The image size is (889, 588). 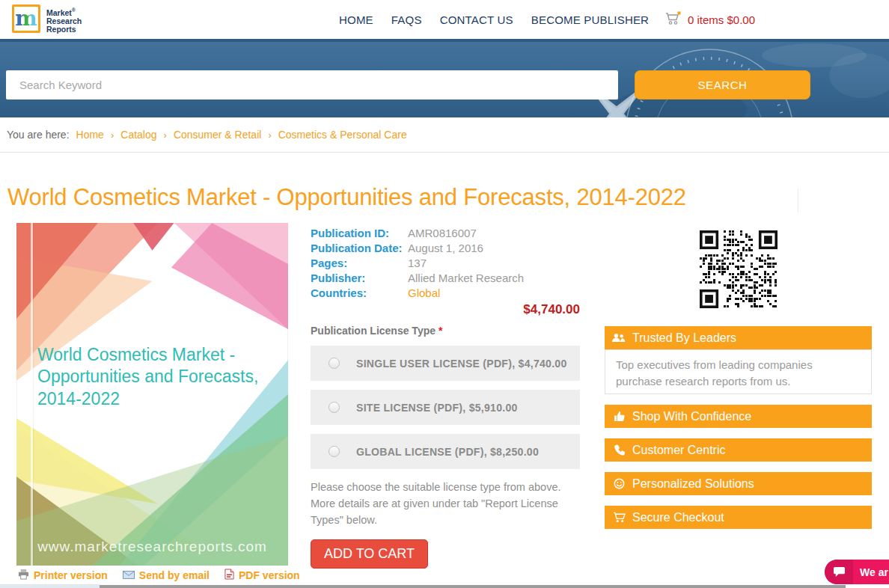 What do you see at coordinates (738, 416) in the screenshot?
I see `banner-shop-with-confidence: Shop With Confidence` at bounding box center [738, 416].